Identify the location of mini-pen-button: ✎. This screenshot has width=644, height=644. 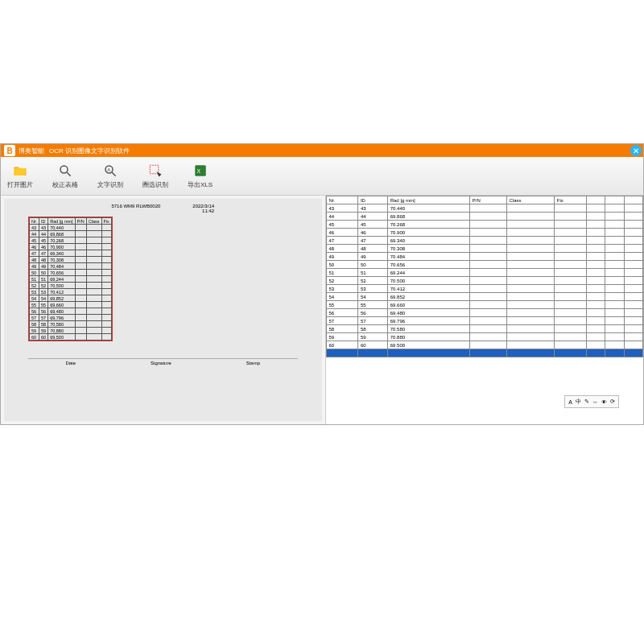
(587, 402).